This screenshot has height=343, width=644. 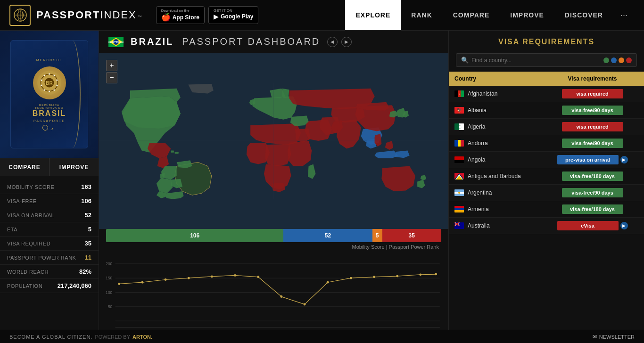 I want to click on logo-sup: ™, so click(x=140, y=17).